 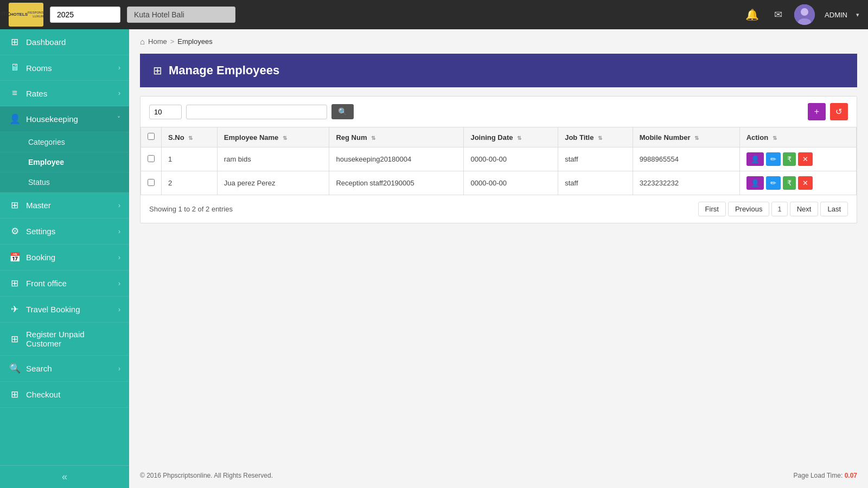 I want to click on employee-table: S.No ⇅ Employee Name ⇅ Reg Num ⇅ Joining…, so click(x=499, y=161).